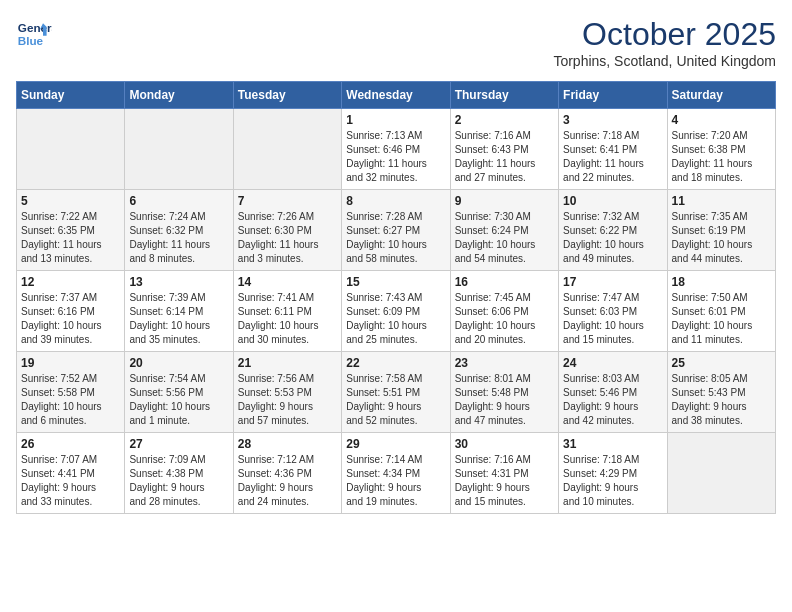 This screenshot has width=792, height=612. Describe the element at coordinates (288, 282) in the screenshot. I see `day-number: 14` at that location.